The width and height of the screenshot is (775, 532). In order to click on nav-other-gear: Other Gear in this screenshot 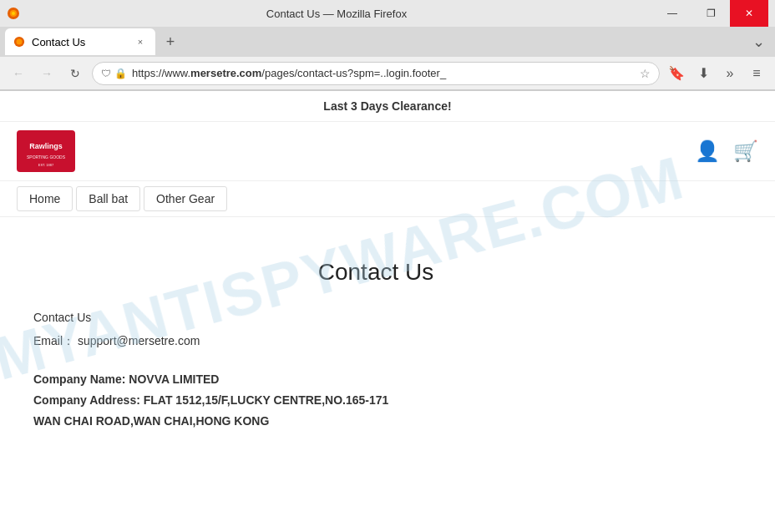, I will do `click(185, 199)`.